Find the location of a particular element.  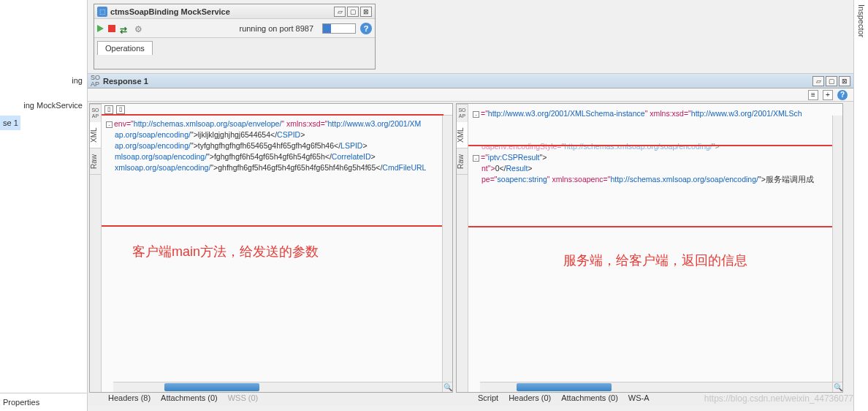

editor-toolbar: ▯ ▯ is located at coordinates (277, 110).